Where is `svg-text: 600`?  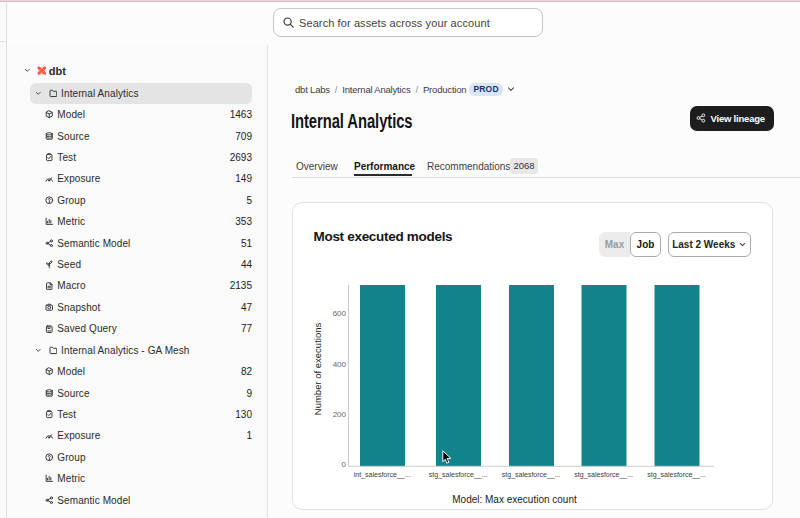
svg-text: 600 is located at coordinates (340, 314).